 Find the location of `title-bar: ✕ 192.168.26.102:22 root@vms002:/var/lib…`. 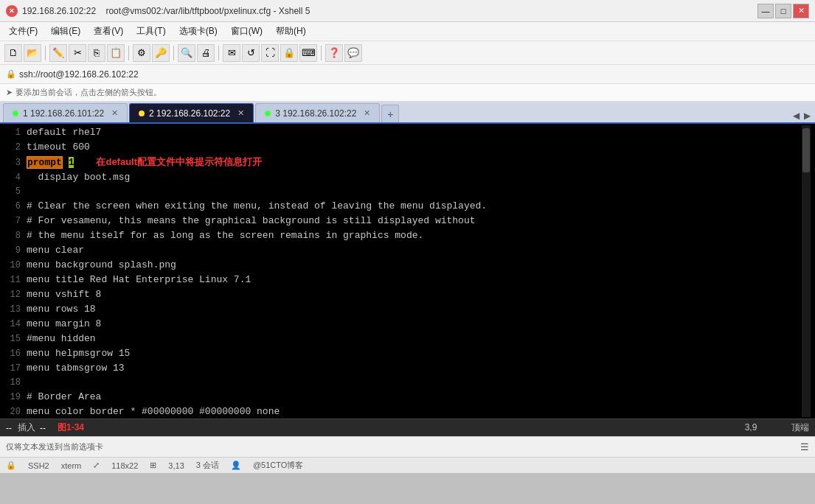

title-bar: ✕ 192.168.26.102:22 root@vms002:/var/lib… is located at coordinates (407, 11).